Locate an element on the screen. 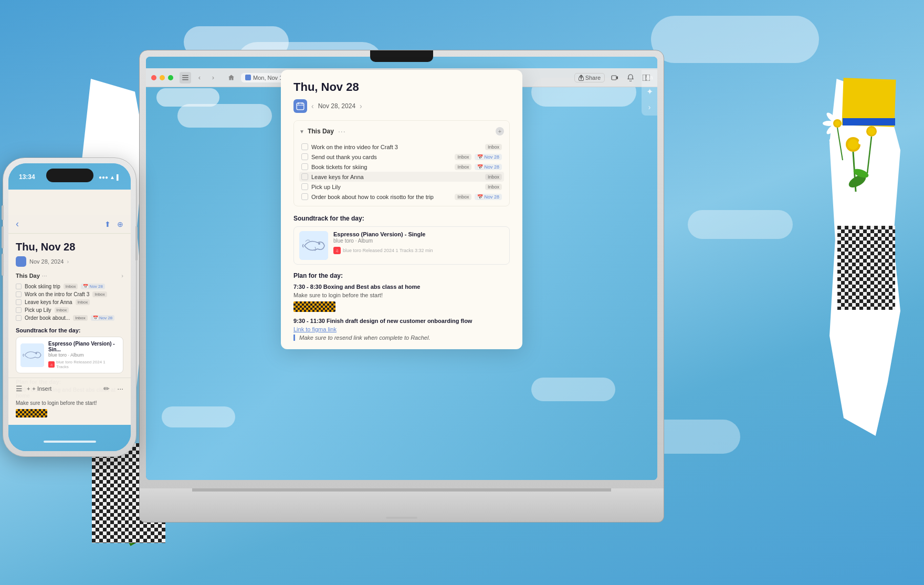 This screenshot has width=924, height=585. iphone-insert-button: + + Insert is located at coordinates (39, 389).